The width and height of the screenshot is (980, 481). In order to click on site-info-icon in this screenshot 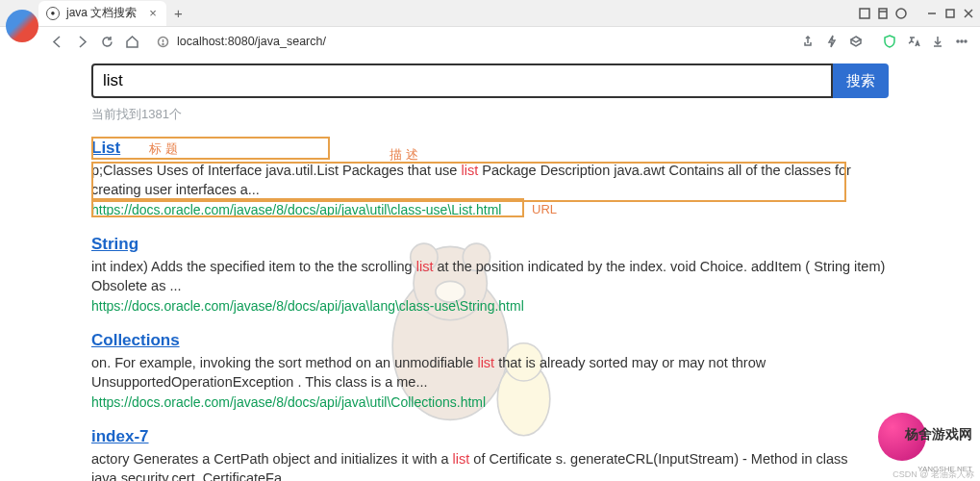, I will do `click(163, 41)`.